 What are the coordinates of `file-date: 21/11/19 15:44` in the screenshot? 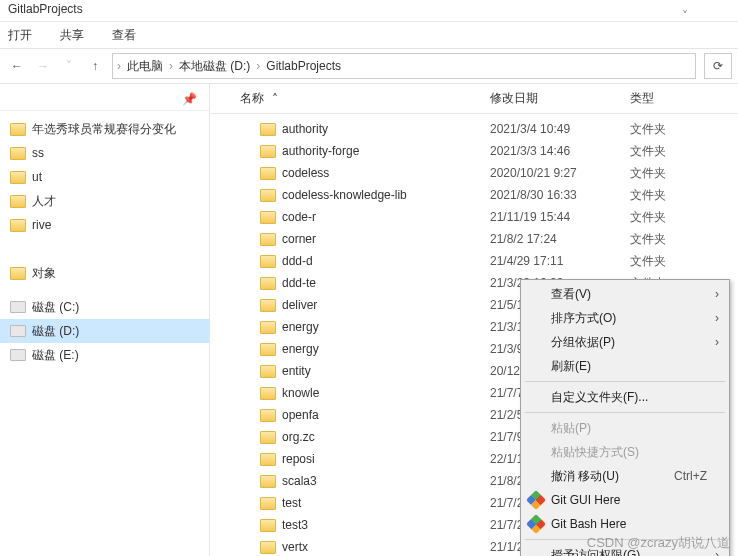 It's located at (560, 217).